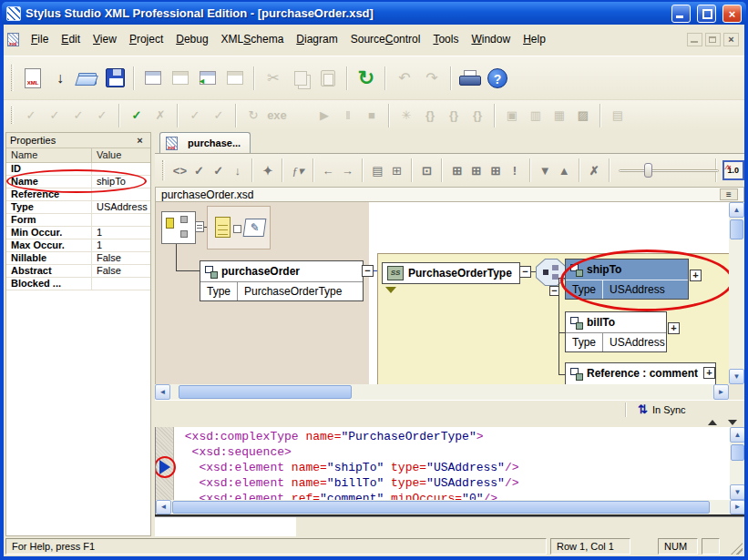 The image size is (748, 560). Describe the element at coordinates (71, 39) in the screenshot. I see `menu-edit: Edit` at that location.